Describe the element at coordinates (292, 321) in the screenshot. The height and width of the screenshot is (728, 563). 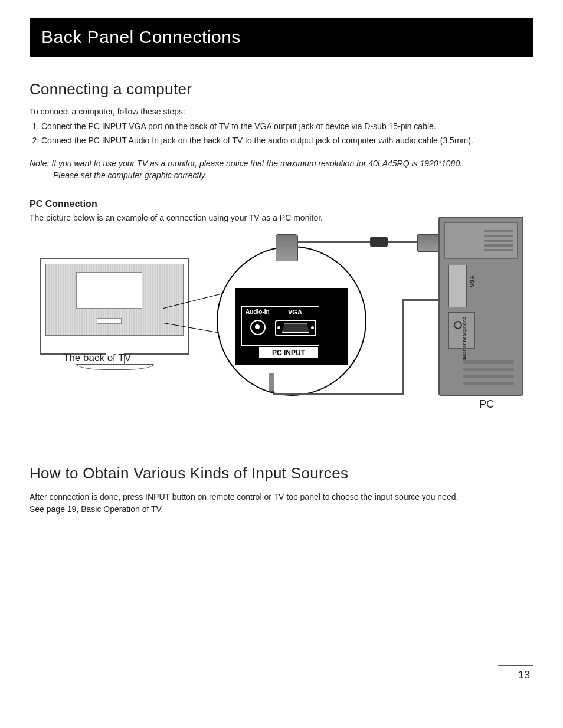
I see `magnified-panel: Audio-In VGA PC INPUT` at that location.